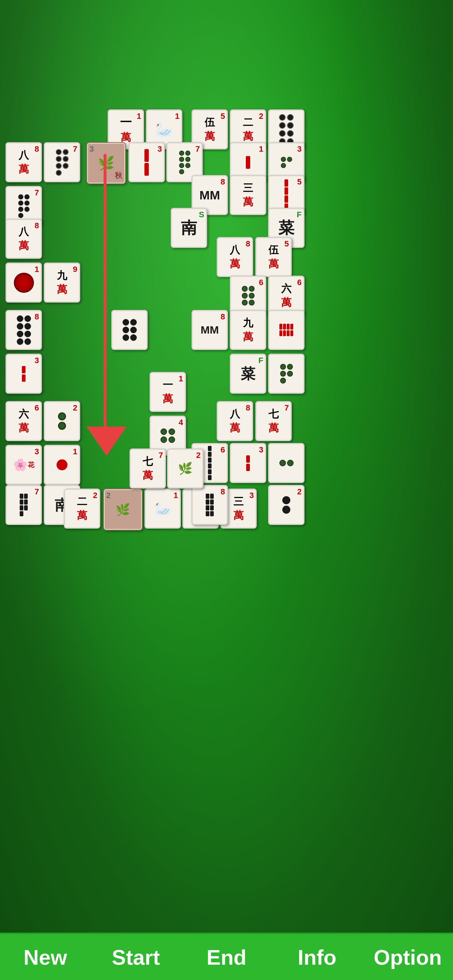 This screenshot has height=980, width=453. Describe the element at coordinates (82, 509) in the screenshot. I see `tile-2man-bot: 2 二 萬` at that location.